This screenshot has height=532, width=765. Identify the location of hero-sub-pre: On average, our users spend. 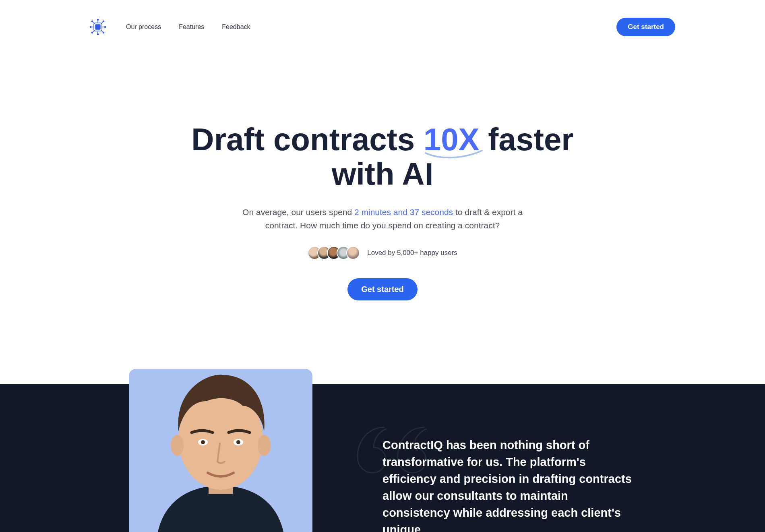
(298, 212).